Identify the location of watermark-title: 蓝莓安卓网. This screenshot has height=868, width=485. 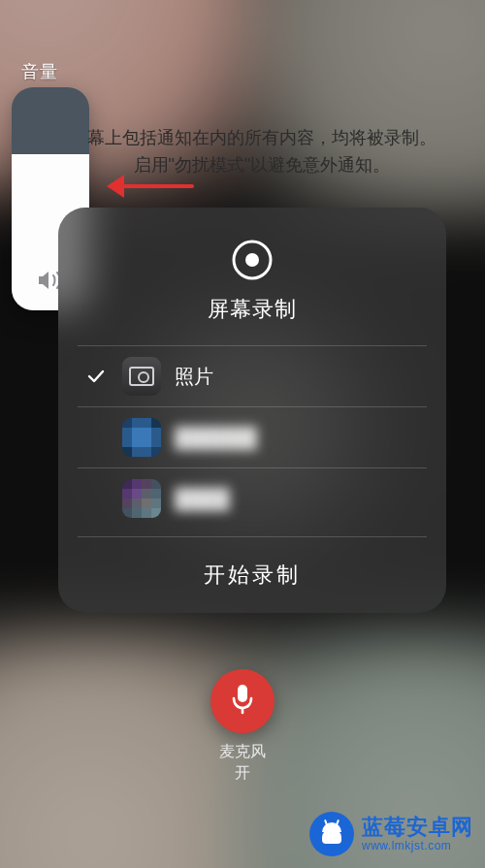
(417, 826).